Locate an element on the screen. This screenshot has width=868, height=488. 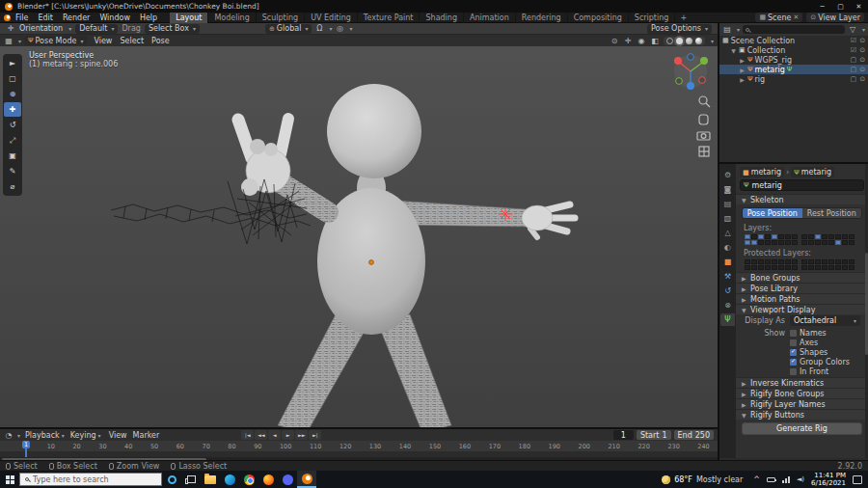
viewport-menu-item: Pose is located at coordinates (160, 41).